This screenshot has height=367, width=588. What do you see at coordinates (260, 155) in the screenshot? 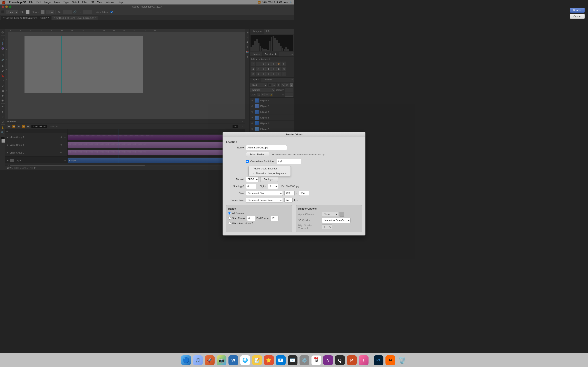
I see `folder-row: Select Folder... Untitled:Users:user:Doc…` at bounding box center [260, 155].